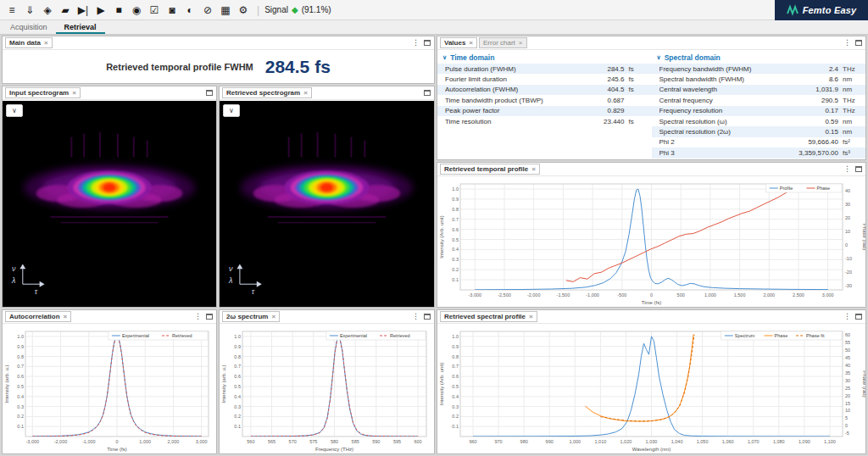 Image resolution: width=868 pixels, height=456 pixels. Describe the element at coordinates (243, 10) in the screenshot. I see `settings-icon: ⚙` at that location.